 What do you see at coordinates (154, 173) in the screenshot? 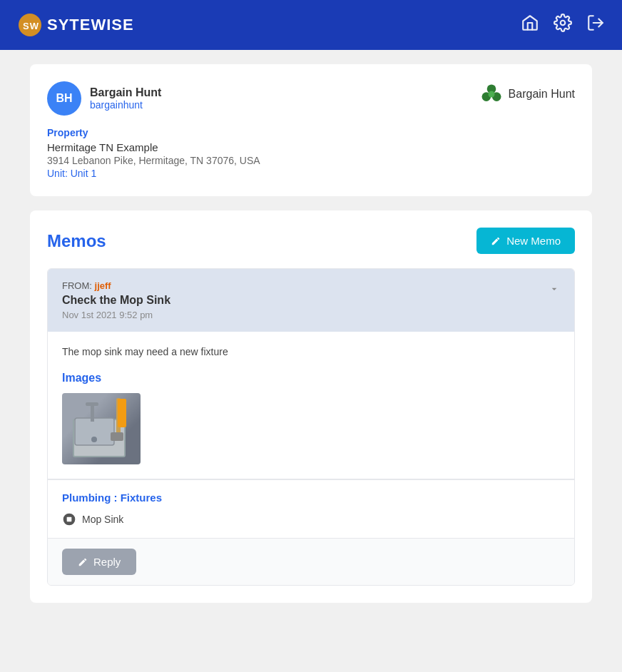
I see `property-unit: Unit: Unit 1` at bounding box center [154, 173].